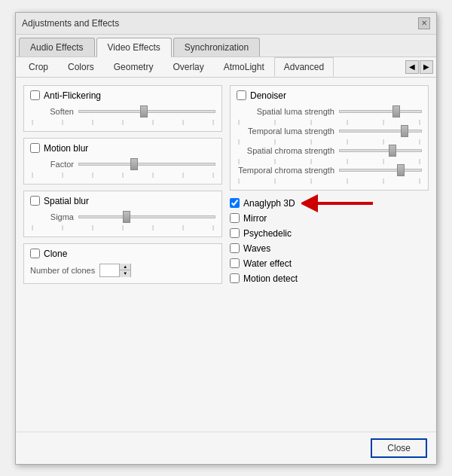 The height and width of the screenshot is (476, 452). What do you see at coordinates (35, 253) in the screenshot?
I see `clone-checkbox` at bounding box center [35, 253].